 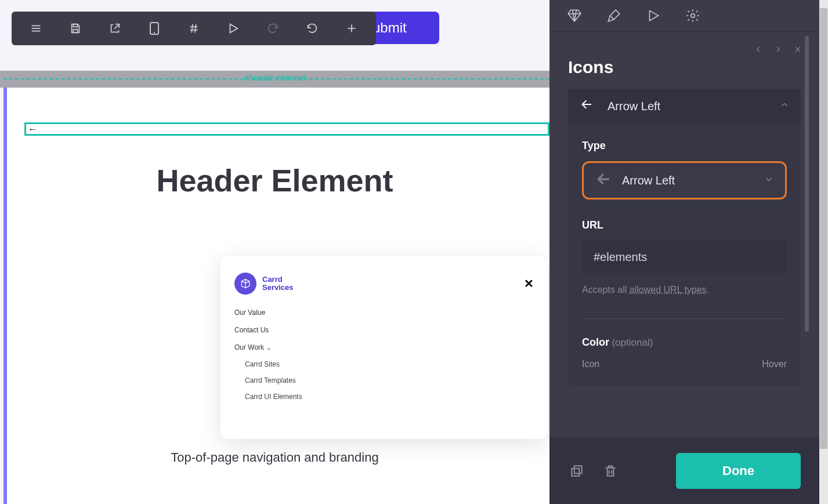 I want to click on cube-logo-icon, so click(x=245, y=284).